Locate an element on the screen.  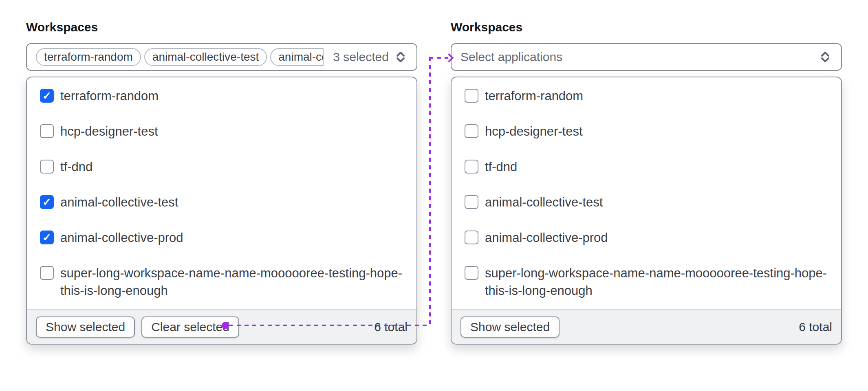
connector-line-top is located at coordinates (438, 58).